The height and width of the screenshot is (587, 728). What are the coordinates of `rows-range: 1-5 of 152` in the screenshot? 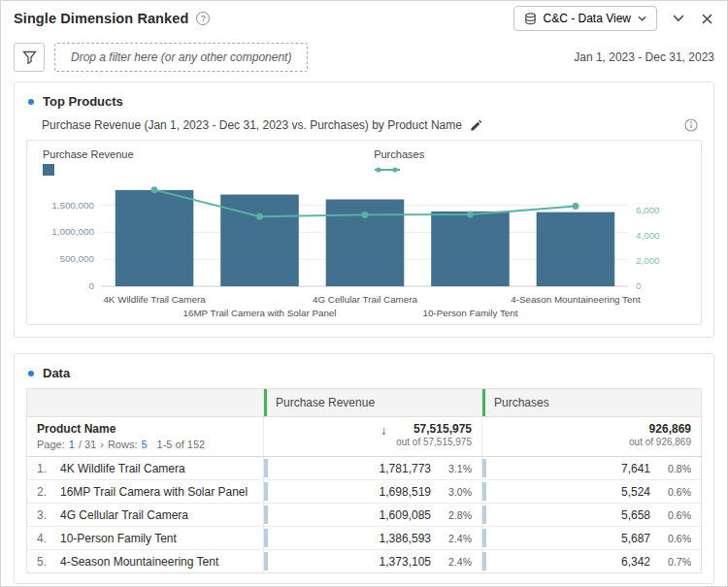 It's located at (182, 444).